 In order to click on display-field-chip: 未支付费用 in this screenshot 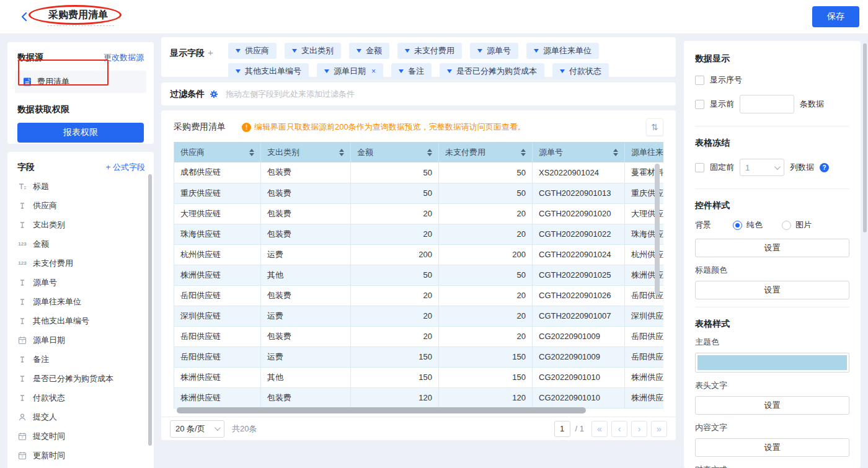, I will do `click(430, 51)`.